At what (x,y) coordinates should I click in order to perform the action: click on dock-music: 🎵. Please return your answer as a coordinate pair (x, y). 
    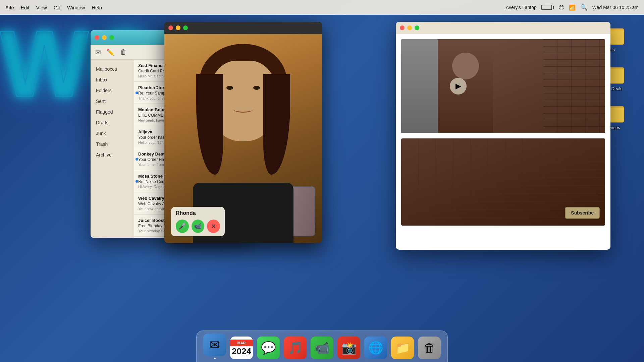
    Looking at the image, I should click on (295, 348).